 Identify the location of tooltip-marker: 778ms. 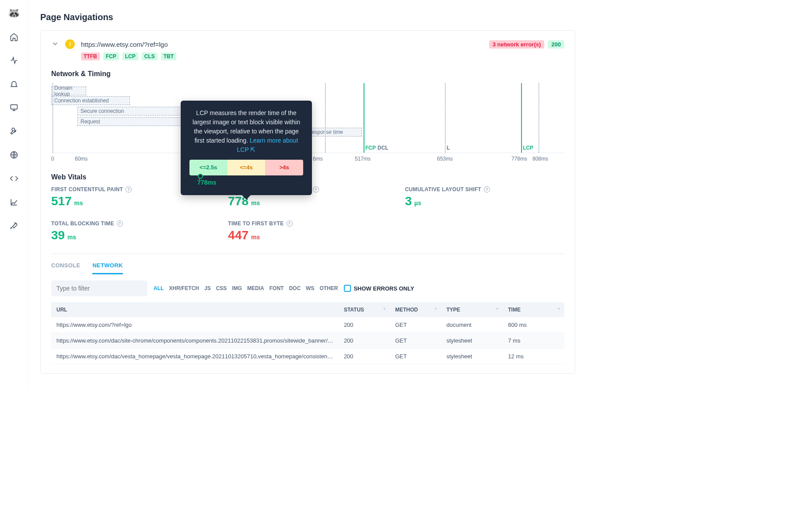
(246, 183).